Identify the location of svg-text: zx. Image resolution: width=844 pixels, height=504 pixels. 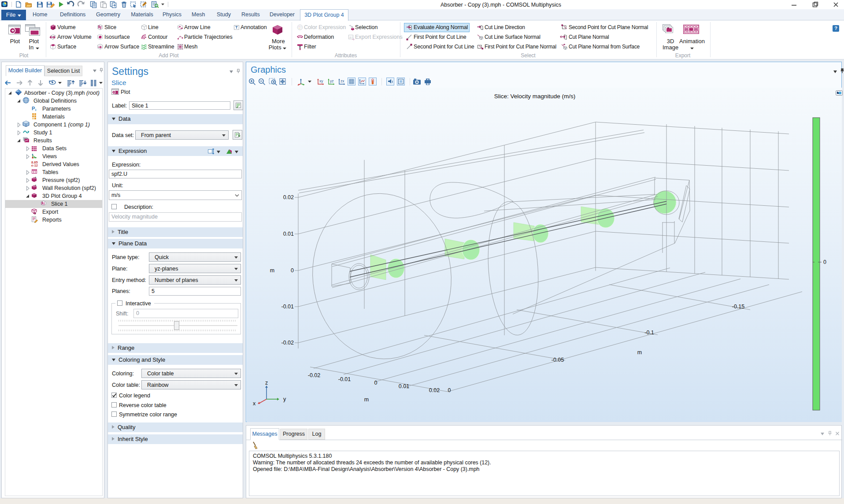
(343, 81).